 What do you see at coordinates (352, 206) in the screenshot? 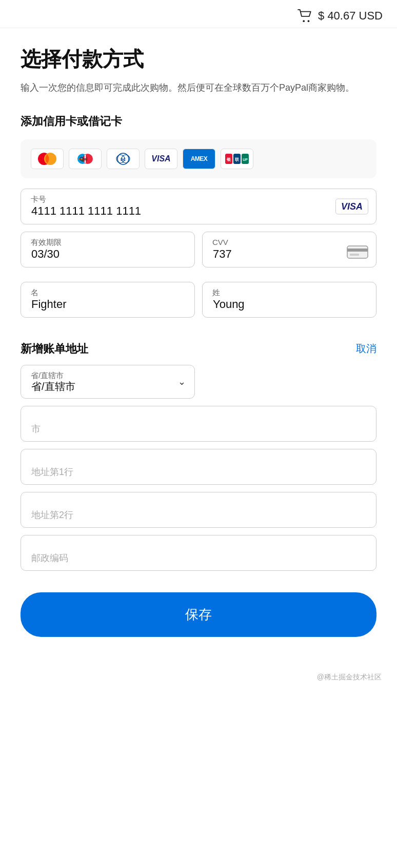
I see `visa-badge: VISA` at bounding box center [352, 206].